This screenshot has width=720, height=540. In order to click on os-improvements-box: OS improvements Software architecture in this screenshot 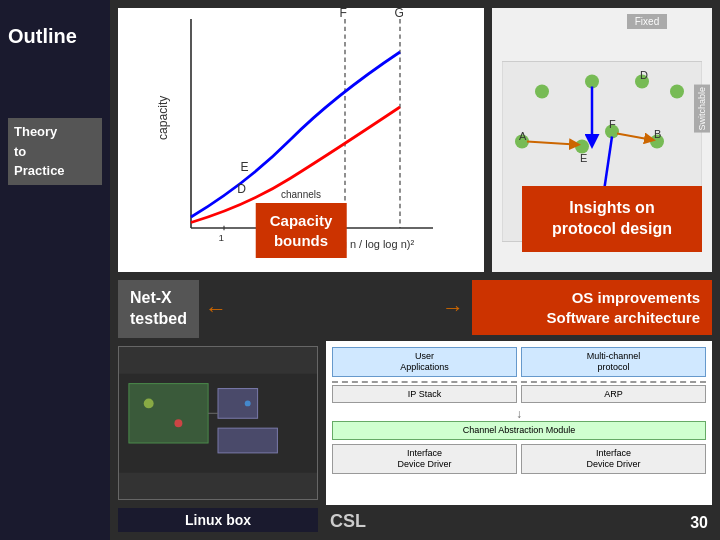, I will do `click(592, 308)`.